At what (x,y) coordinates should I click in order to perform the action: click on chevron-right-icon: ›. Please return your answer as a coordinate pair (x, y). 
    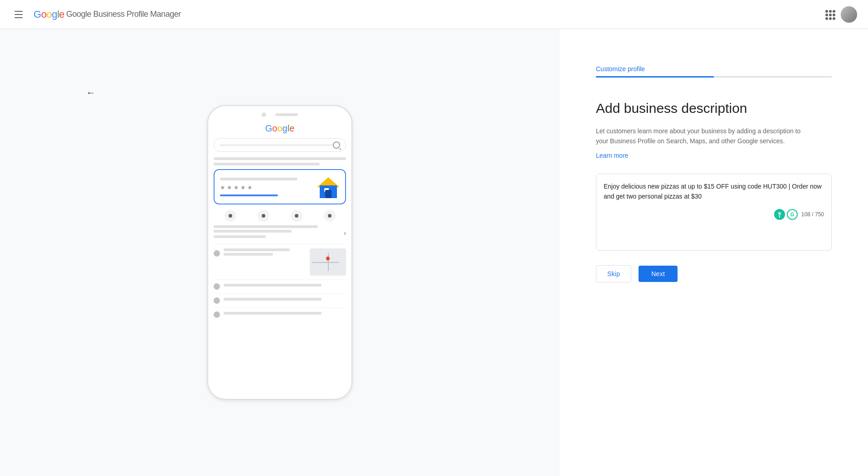
    Looking at the image, I should click on (345, 233).